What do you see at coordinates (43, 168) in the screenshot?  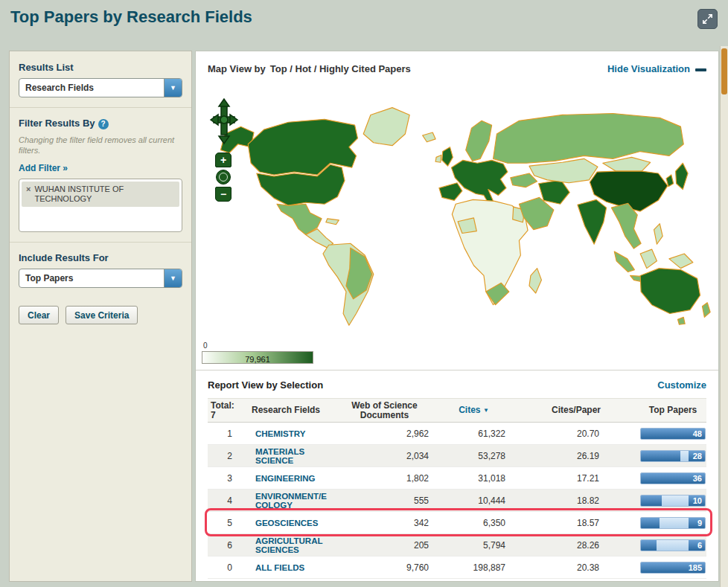 I see `add-filter-link: Add Filter »` at bounding box center [43, 168].